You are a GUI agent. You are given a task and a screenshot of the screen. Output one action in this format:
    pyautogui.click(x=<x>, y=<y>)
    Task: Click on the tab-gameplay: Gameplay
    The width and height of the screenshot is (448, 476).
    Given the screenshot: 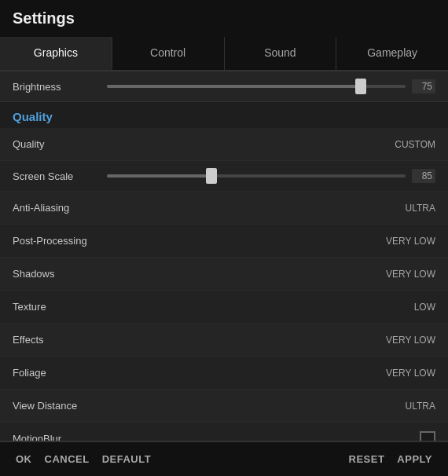 What is the action you would take?
    pyautogui.click(x=392, y=53)
    